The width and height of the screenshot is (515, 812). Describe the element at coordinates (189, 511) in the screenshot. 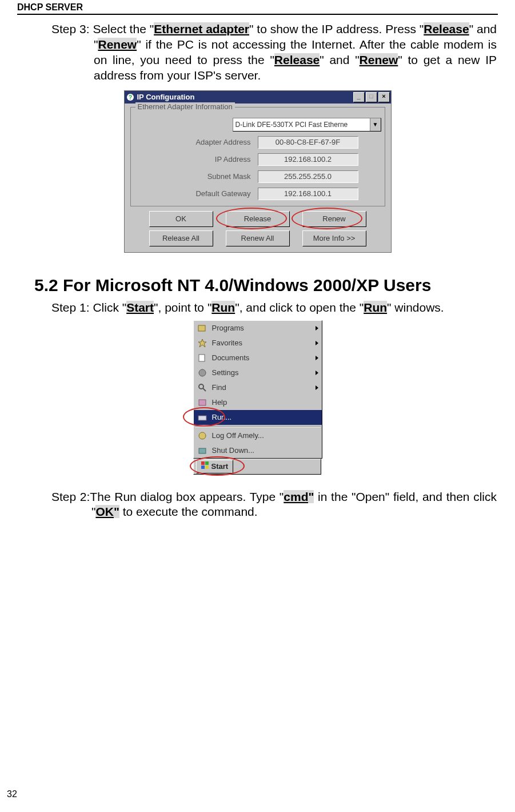

I see `step2-t3: to execute the command.` at that location.